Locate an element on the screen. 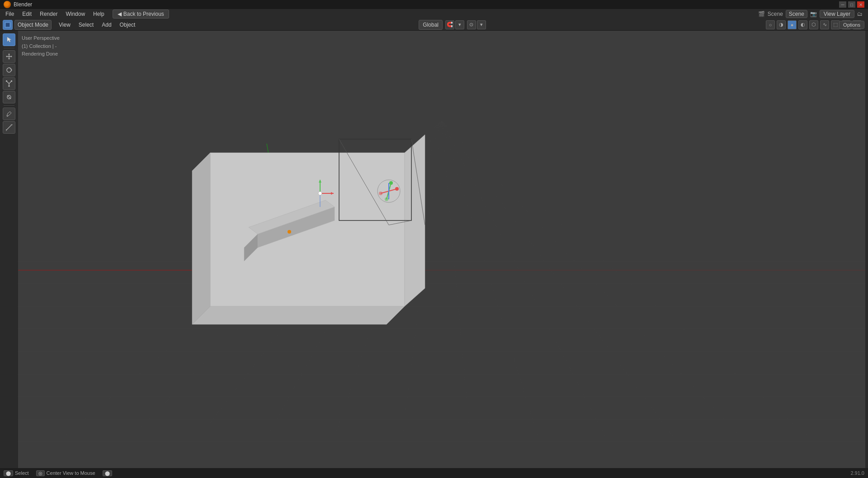 This screenshot has height=478, width=868. scene-icon: 🎬 is located at coordinates (761, 14).